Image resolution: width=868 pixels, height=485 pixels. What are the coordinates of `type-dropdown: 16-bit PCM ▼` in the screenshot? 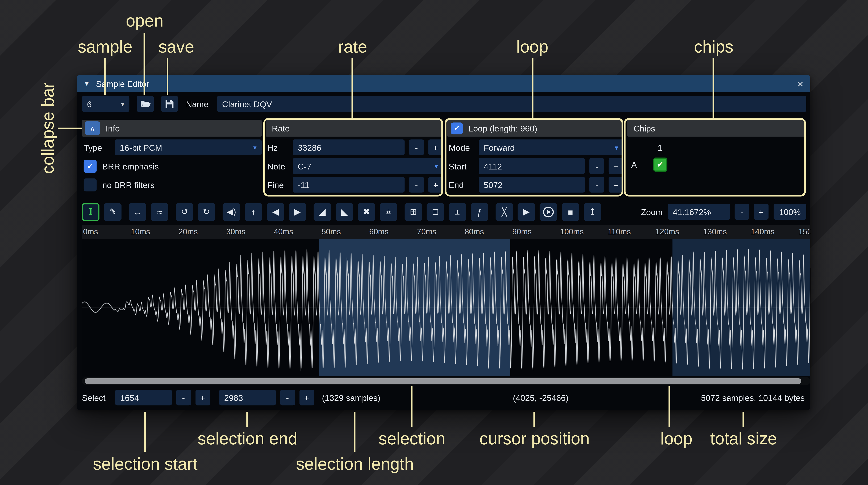 It's located at (188, 148).